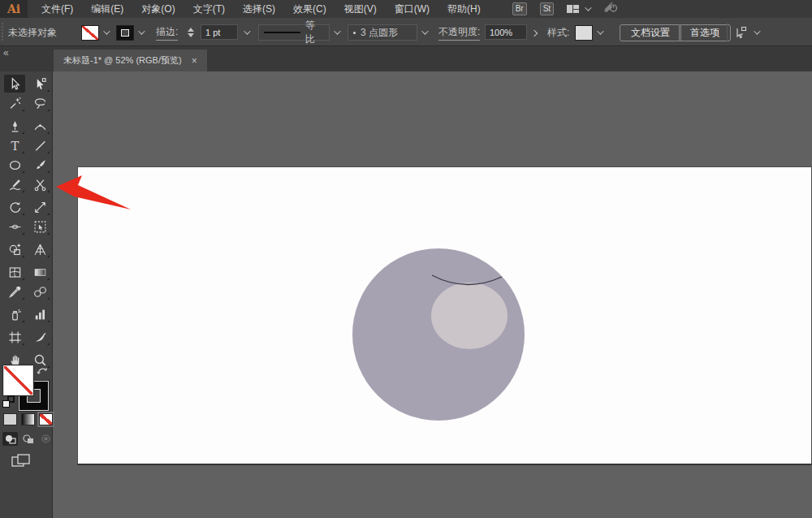 This screenshot has height=518, width=812. Describe the element at coordinates (107, 9) in the screenshot. I see `menu-edit: 编辑(E)` at that location.